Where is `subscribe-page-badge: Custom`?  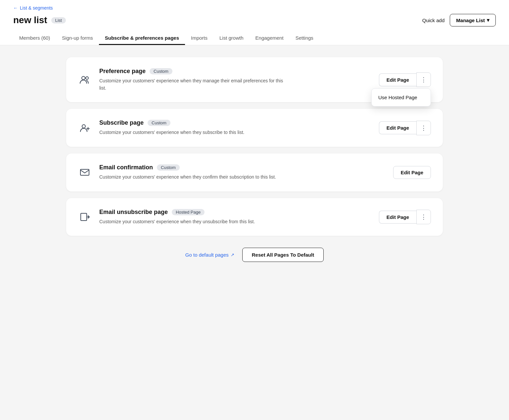 subscribe-page-badge: Custom is located at coordinates (159, 123).